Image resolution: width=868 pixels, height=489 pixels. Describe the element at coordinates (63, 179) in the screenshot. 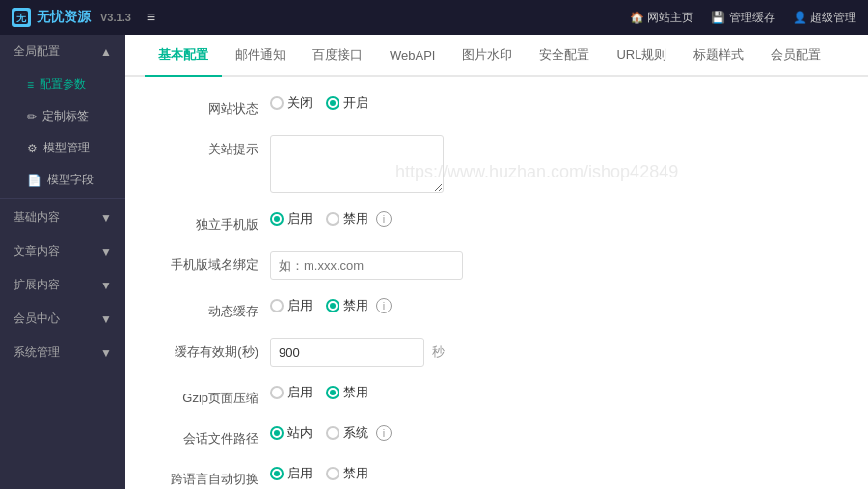

I see `sidebar-item-model-fields: 📄 模型字段` at that location.